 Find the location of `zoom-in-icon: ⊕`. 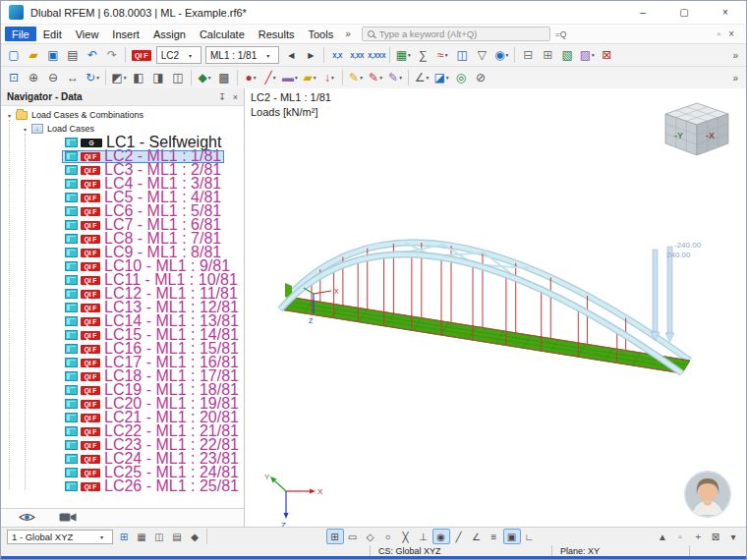

zoom-in-icon: ⊕ is located at coordinates (33, 79).